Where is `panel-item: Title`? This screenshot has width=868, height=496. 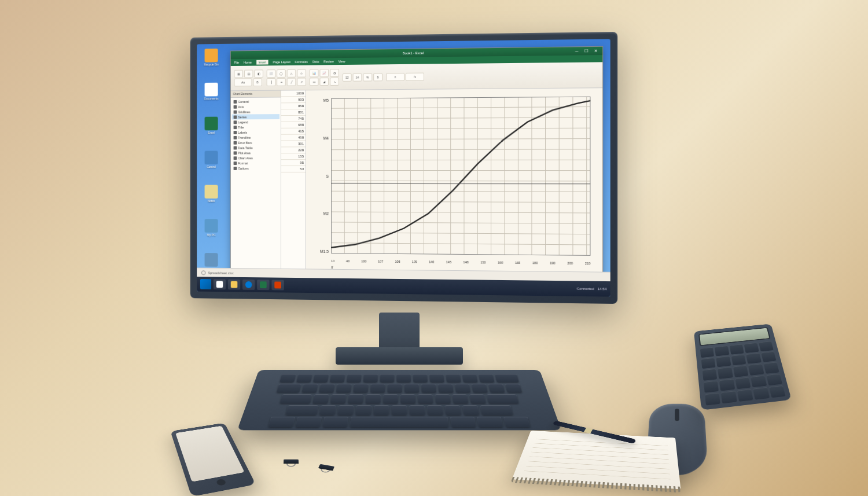
panel-item: Title is located at coordinates (256, 127).